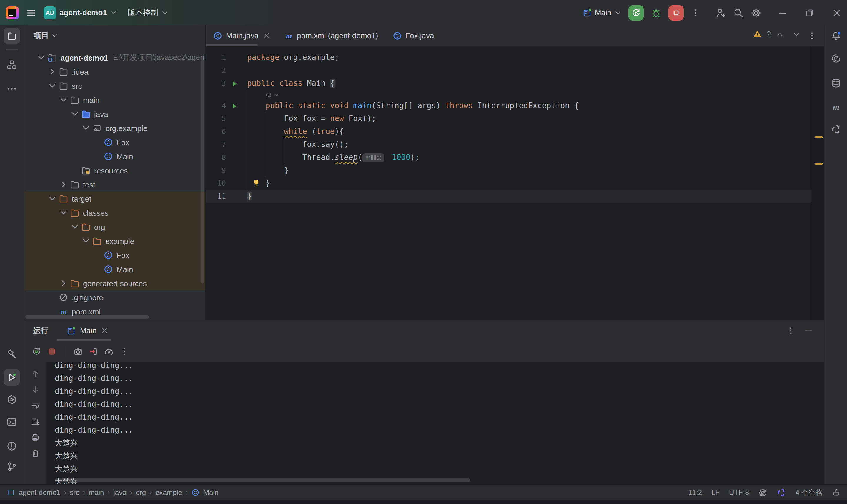  I want to click on lingma-plugin-icon, so click(836, 129).